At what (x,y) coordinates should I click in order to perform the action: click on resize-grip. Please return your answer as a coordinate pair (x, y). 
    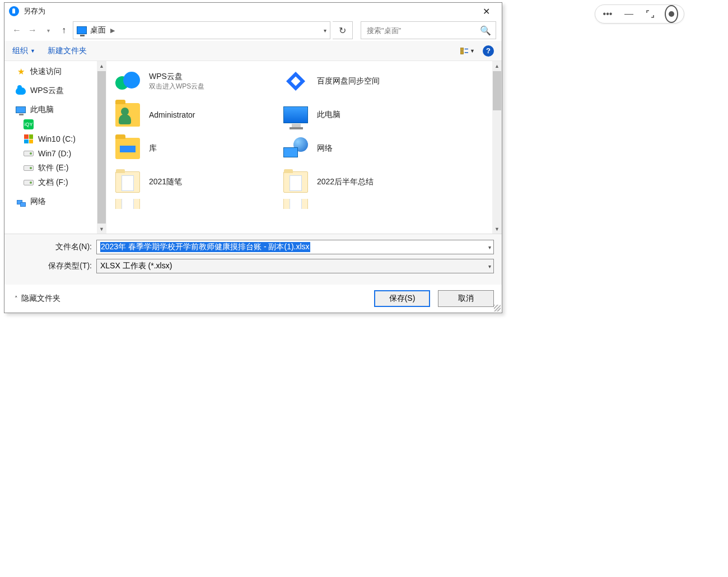
    Looking at the image, I should click on (497, 308).